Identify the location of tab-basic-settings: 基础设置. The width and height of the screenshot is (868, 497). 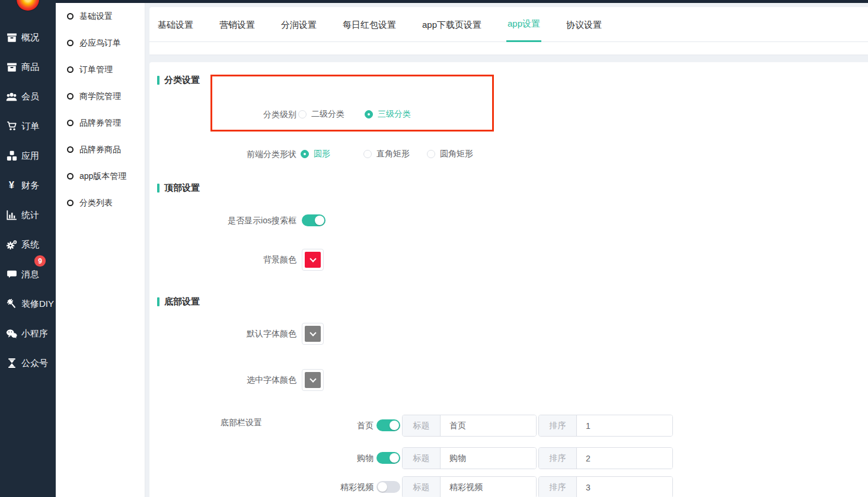
(175, 25).